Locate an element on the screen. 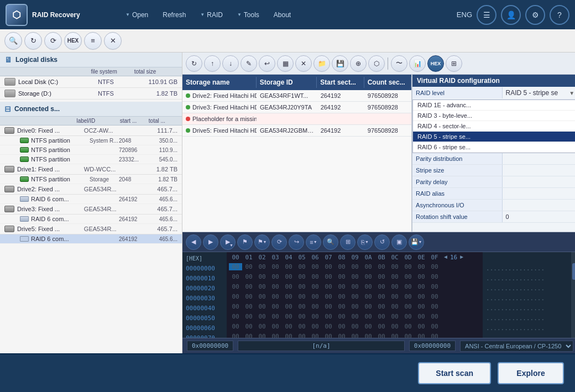 This screenshot has width=575, height=392. rt-wave-btn: 〜 is located at coordinates (399, 64).